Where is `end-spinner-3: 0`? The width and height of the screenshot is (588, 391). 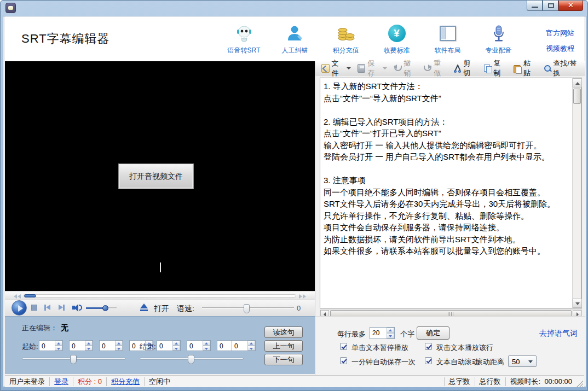 end-spinner-3: 0 is located at coordinates (244, 346).